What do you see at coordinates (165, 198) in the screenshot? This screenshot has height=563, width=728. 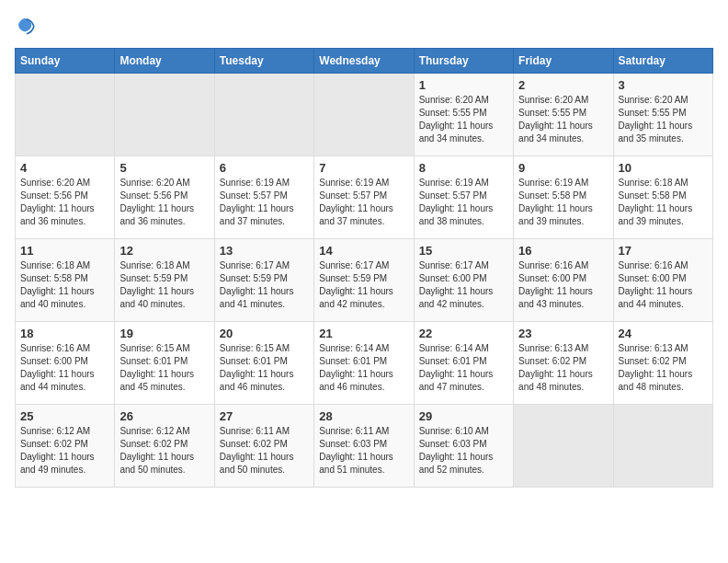 I see `calendar-cell: 5Sunrise: 6:20 AMSunset: 5:56 PMDaylight…` at bounding box center [165, 198].